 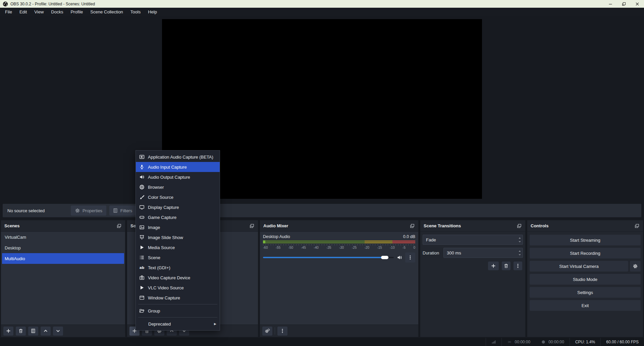 I want to click on move-scene-down-button, so click(x=58, y=331).